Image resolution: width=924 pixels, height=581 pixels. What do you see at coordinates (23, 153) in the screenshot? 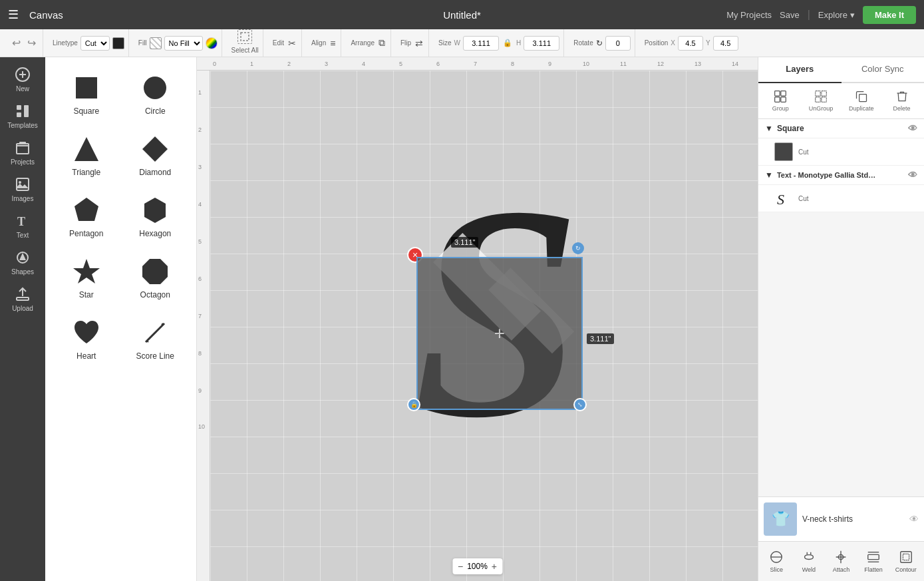
I see `sidebar-item-projects: Projects` at bounding box center [23, 153].